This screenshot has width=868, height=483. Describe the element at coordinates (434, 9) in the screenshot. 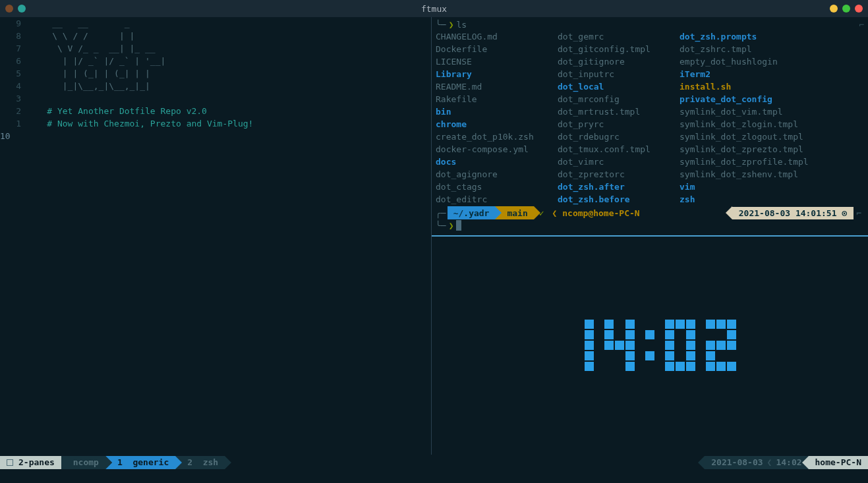

I see `window-titlebar: ftmux` at that location.